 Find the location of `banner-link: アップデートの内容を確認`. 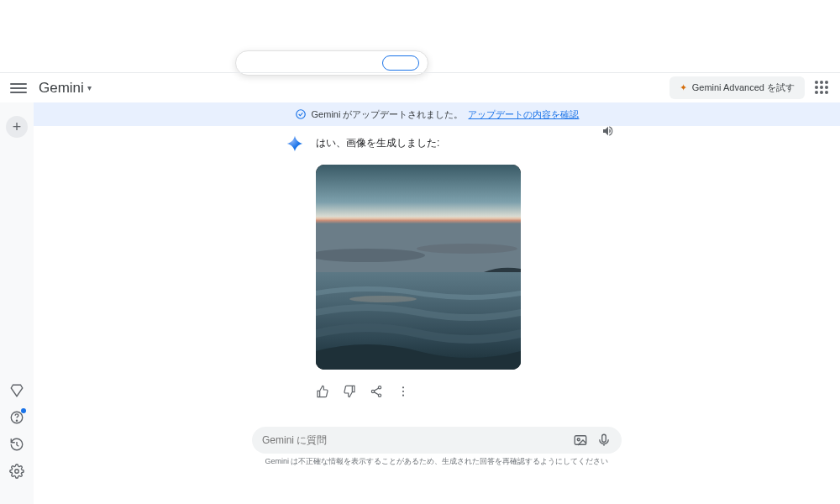

banner-link: アップデートの内容を確認 is located at coordinates (523, 114).